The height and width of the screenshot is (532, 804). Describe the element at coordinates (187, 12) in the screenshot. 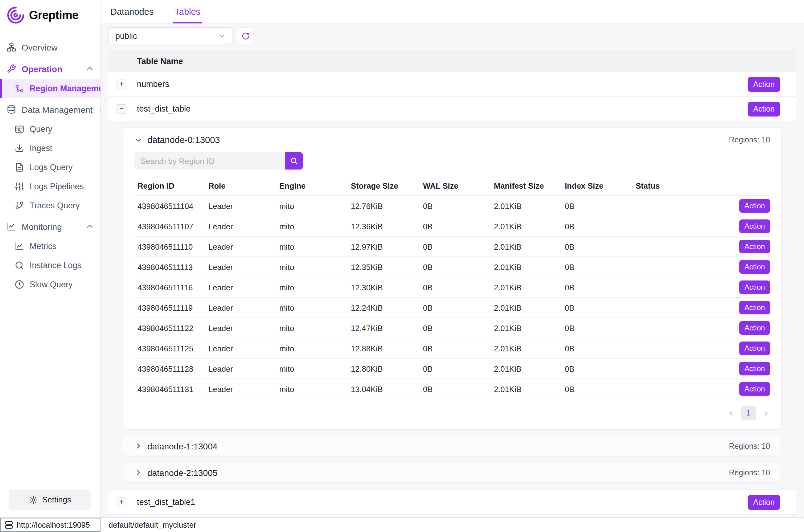

I see `tab-label: Tables` at that location.